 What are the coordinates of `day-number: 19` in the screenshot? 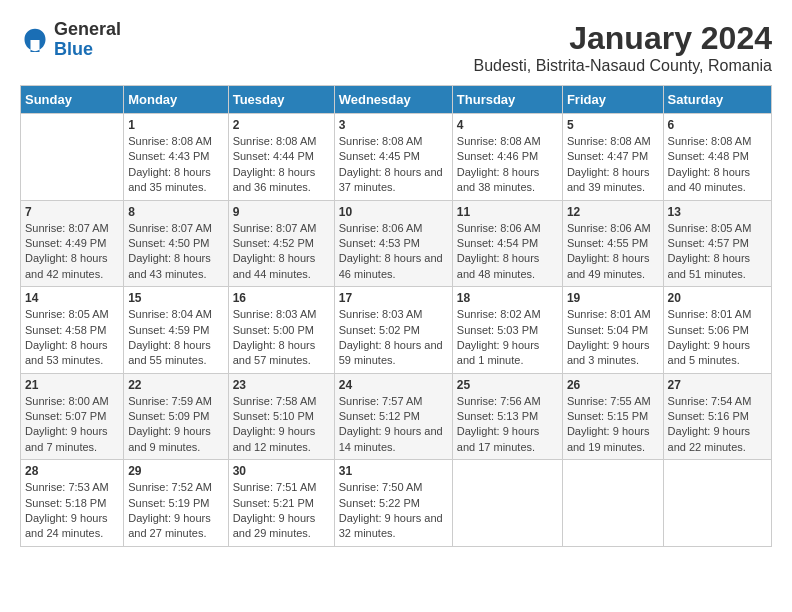 It's located at (613, 298).